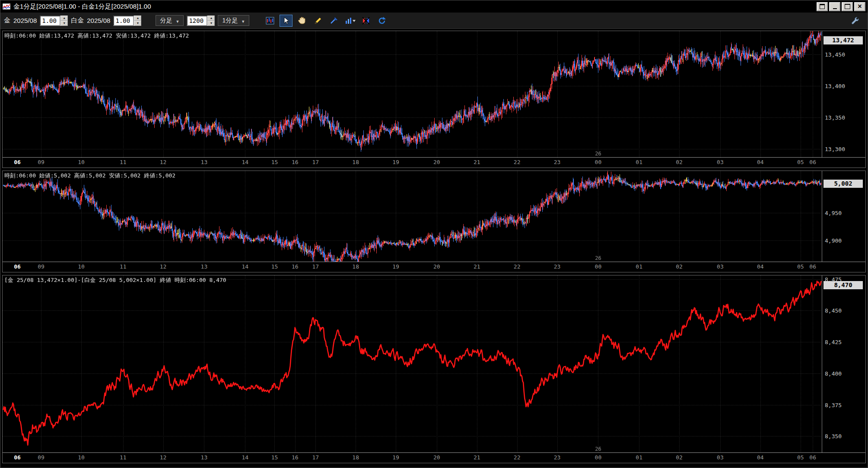 The image size is (868, 468). I want to click on spread-time-axis: 0609101112131415161718192021222300010203…, so click(434, 458).